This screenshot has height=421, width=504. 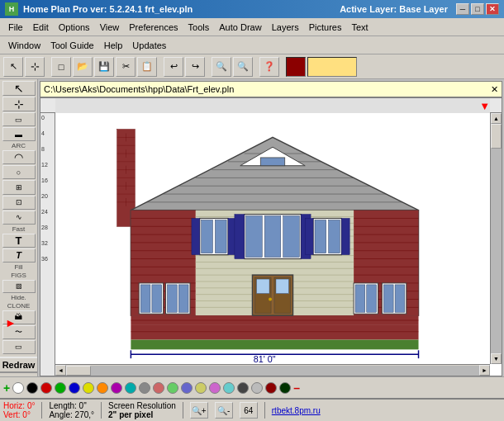 What do you see at coordinates (142, 406) in the screenshot?
I see `screen-res-label: Screen Resolution` at bounding box center [142, 406].